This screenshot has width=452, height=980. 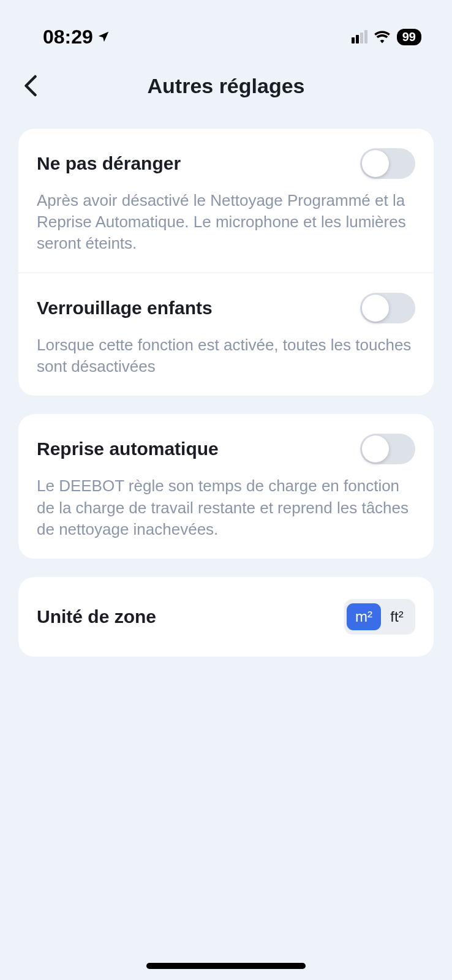 I want to click on status-indicators: 99, so click(x=386, y=37).